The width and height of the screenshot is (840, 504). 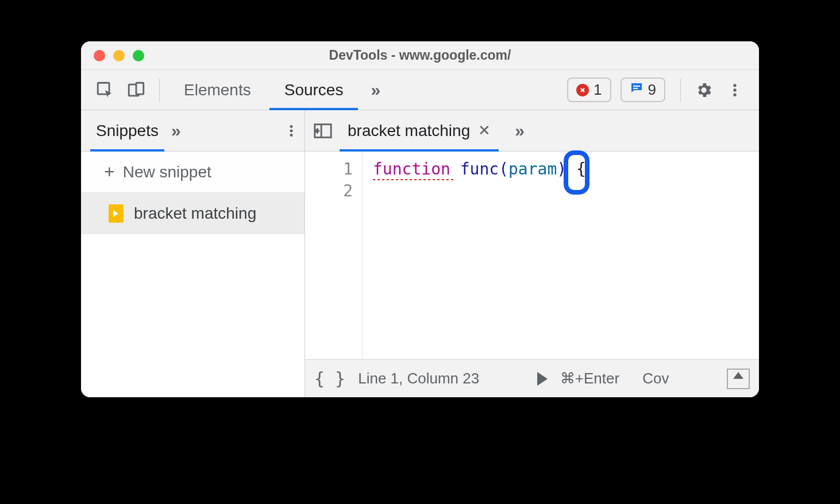 What do you see at coordinates (413, 180) in the screenshot?
I see `syntax-error-underline` at bounding box center [413, 180].